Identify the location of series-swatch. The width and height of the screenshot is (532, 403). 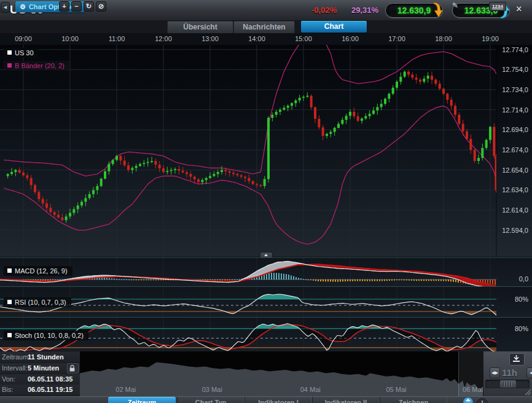
(10, 53).